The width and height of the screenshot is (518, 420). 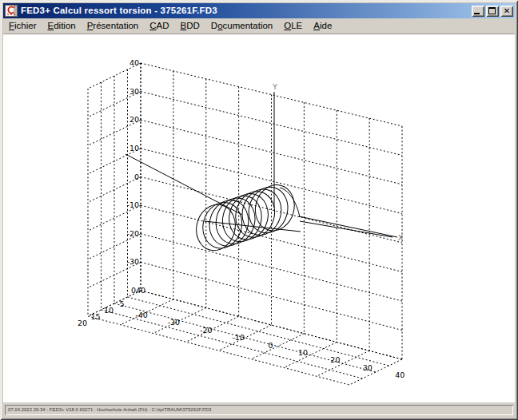 What do you see at coordinates (259, 410) in the screenshot?
I see `status-text: 07.04.2022 20:34 : FED3+ V18.0 60271 : H…` at bounding box center [259, 410].